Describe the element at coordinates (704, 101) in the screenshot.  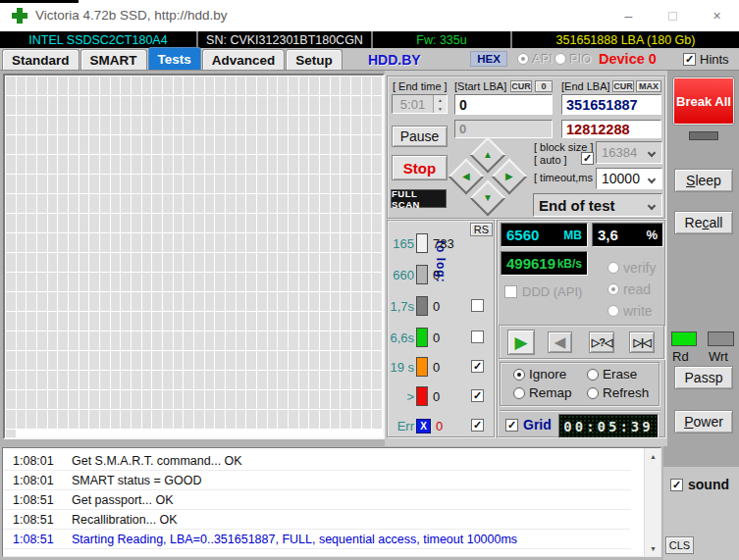
I see `break-all-button: Break All` at that location.